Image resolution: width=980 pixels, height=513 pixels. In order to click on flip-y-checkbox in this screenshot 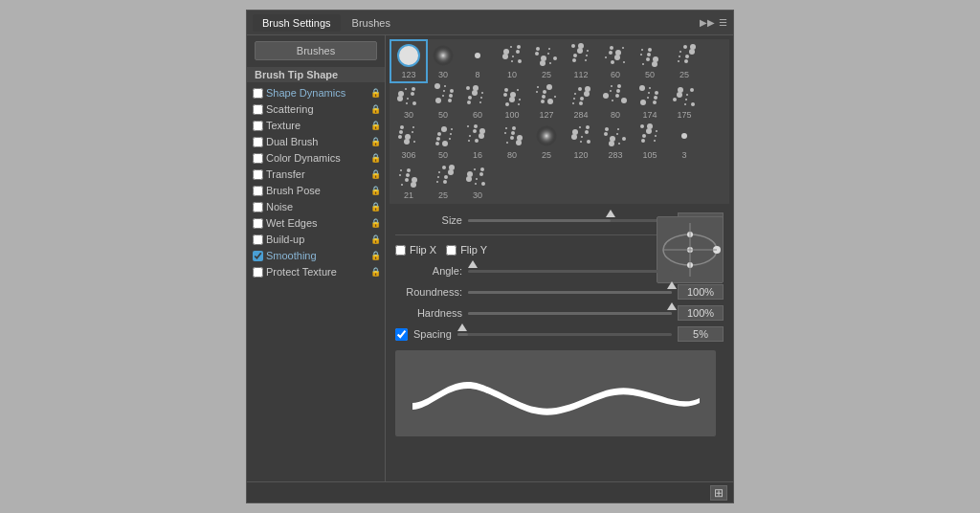, I will do `click(452, 251)`.